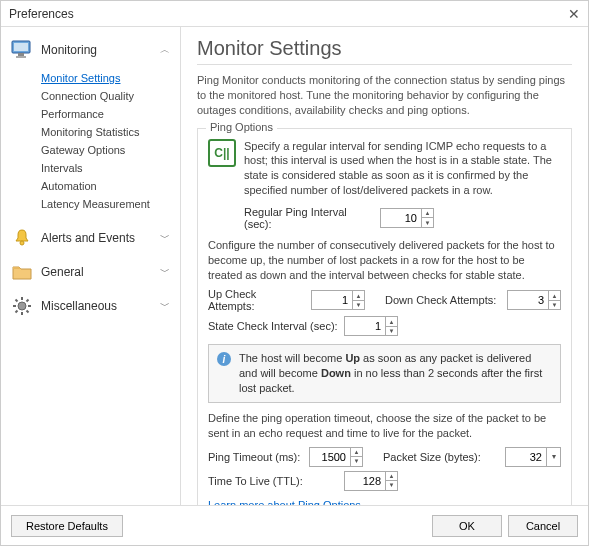 The height and width of the screenshot is (546, 589). Describe the element at coordinates (90, 144) in the screenshot. I see `monitoring-subitems: Monitor Settings Connection Quality Perf…` at that location.